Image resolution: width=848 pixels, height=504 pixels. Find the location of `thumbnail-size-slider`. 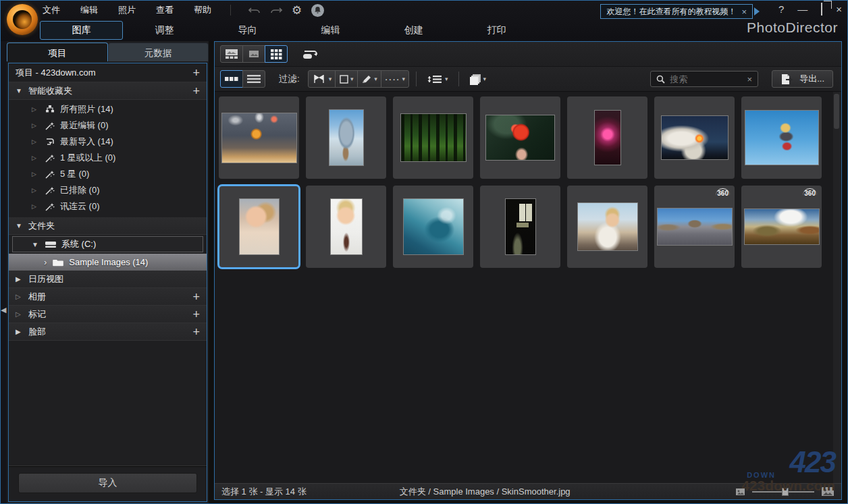

thumbnail-size-slider is located at coordinates (783, 492).